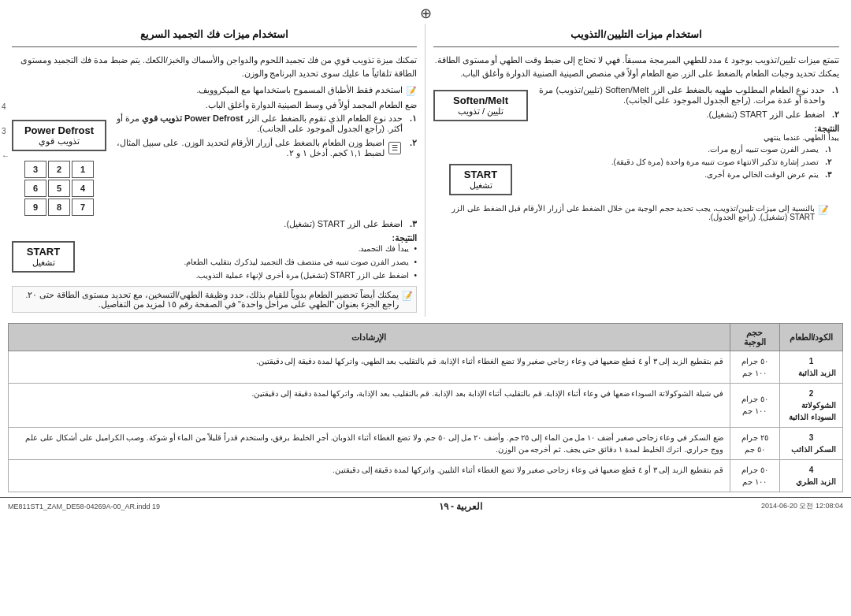  I want to click on table-row: 3 السكر الذائب ٢٥ جرام ٥٠ جم ضع السكر في…, so click(426, 443).